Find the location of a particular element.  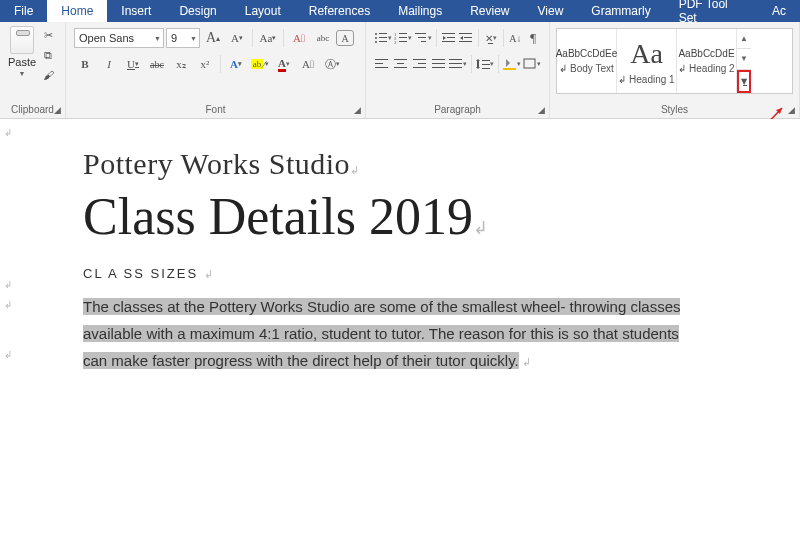

paste-button: Paste ▼ is located at coordinates (22, 50).